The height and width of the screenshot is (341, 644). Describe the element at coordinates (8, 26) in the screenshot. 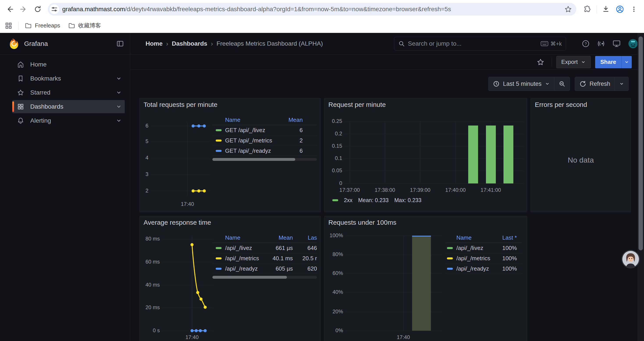

I see `apps-grid-icon` at that location.